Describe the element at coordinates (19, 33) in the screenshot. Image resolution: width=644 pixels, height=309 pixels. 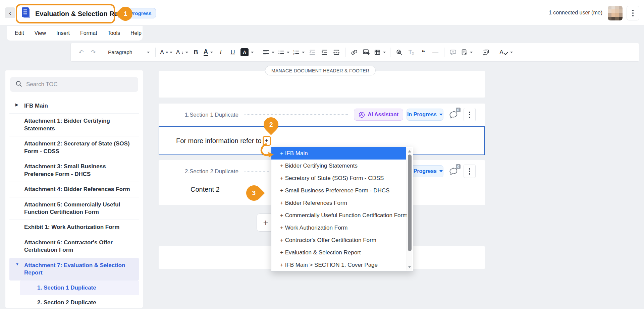
I see `menu-item: Edit` at that location.